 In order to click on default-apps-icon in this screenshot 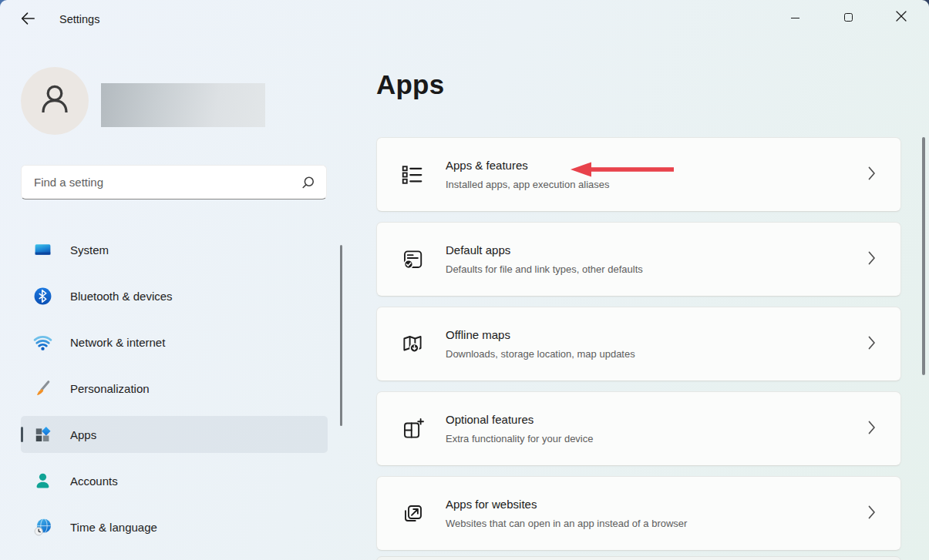, I will do `click(412, 260)`.